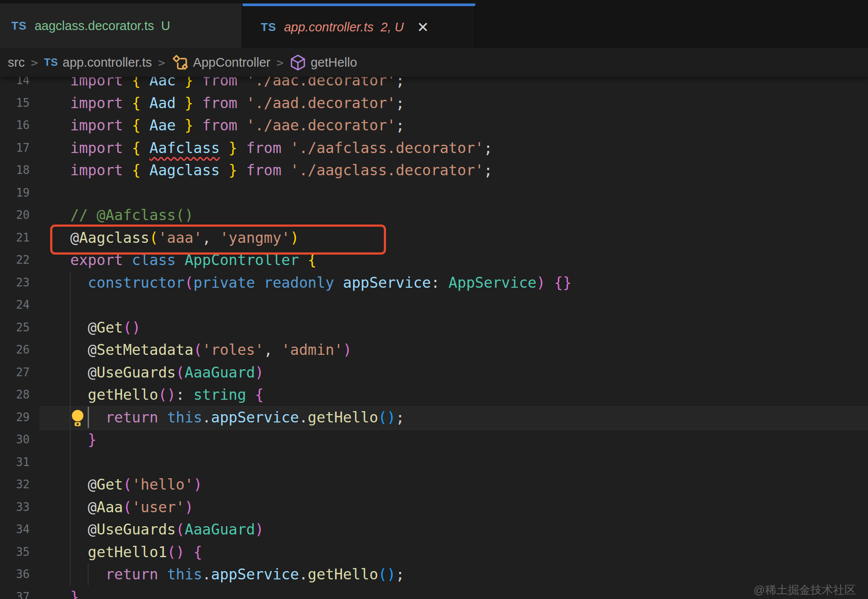 The height and width of the screenshot is (599, 868). I want to click on code-line-33: @Aaa('user'), so click(132, 507).